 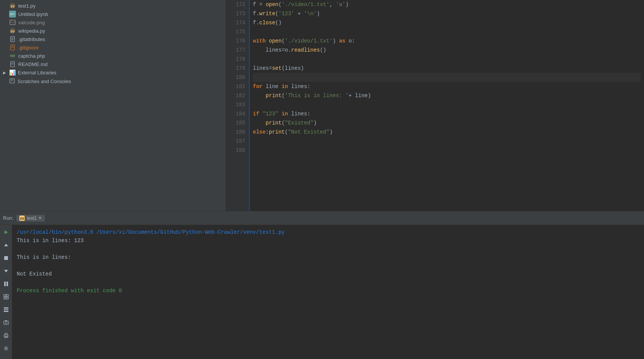 I want to click on file-item-gitignore: .gitignore, so click(x=113, y=47).